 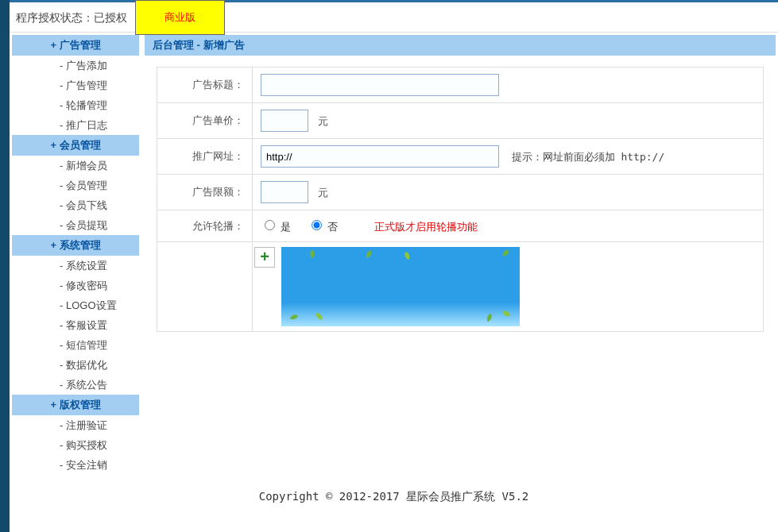 What do you see at coordinates (588, 157) in the screenshot?
I see `hint-url: 提示：网址前面必须加 http://` at bounding box center [588, 157].